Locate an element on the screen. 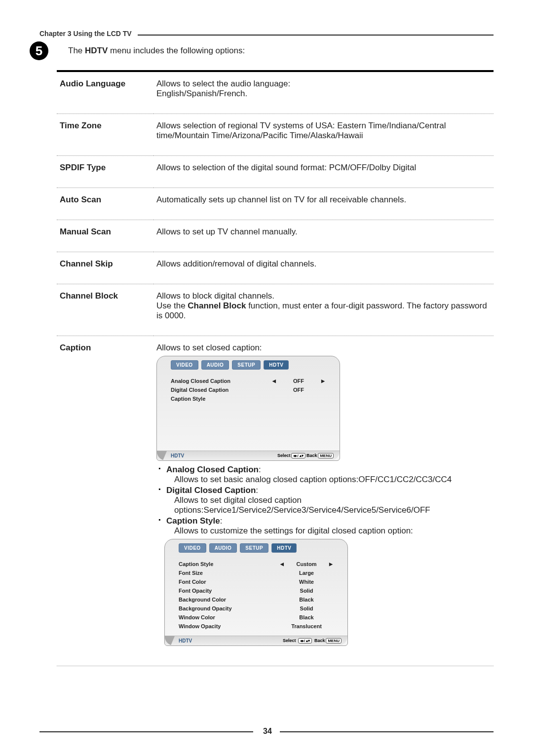  osd-panel-1: VIDEO AUDIO SETUP HDTV Analog Closed Cap… is located at coordinates (248, 409).